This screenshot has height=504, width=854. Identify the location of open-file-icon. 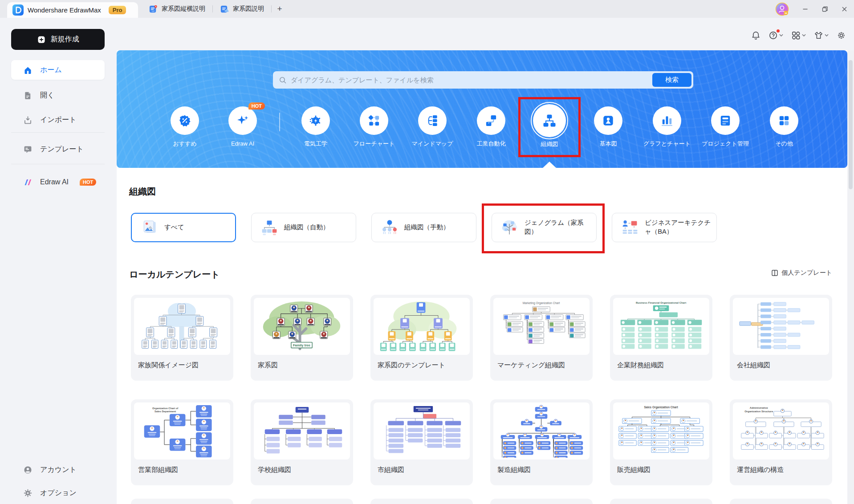
(28, 95).